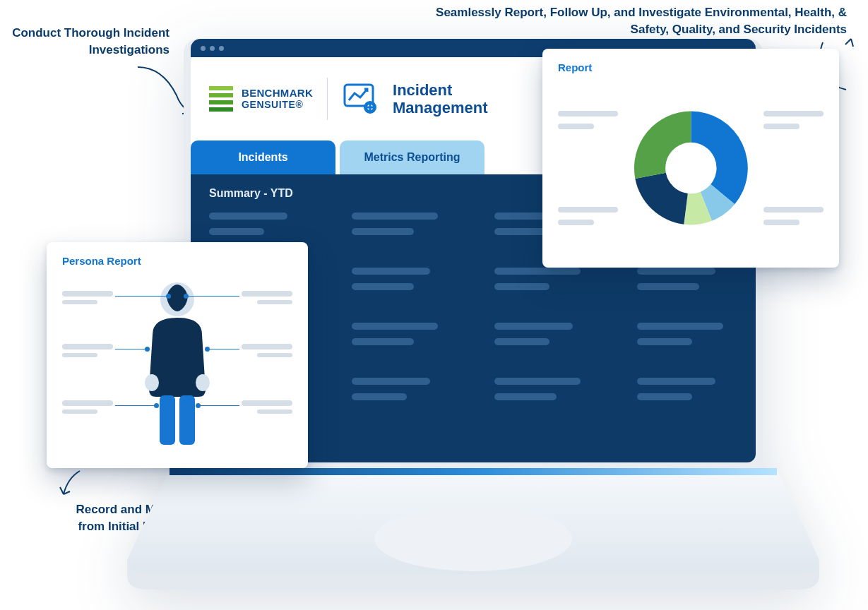 This screenshot has height=610, width=868. I want to click on brand-registered: ®, so click(299, 104).